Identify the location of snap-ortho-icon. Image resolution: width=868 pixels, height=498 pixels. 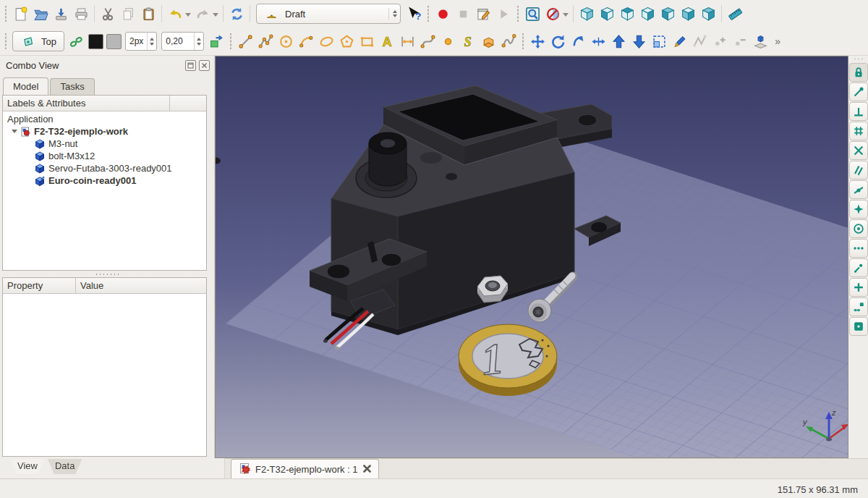
(859, 268).